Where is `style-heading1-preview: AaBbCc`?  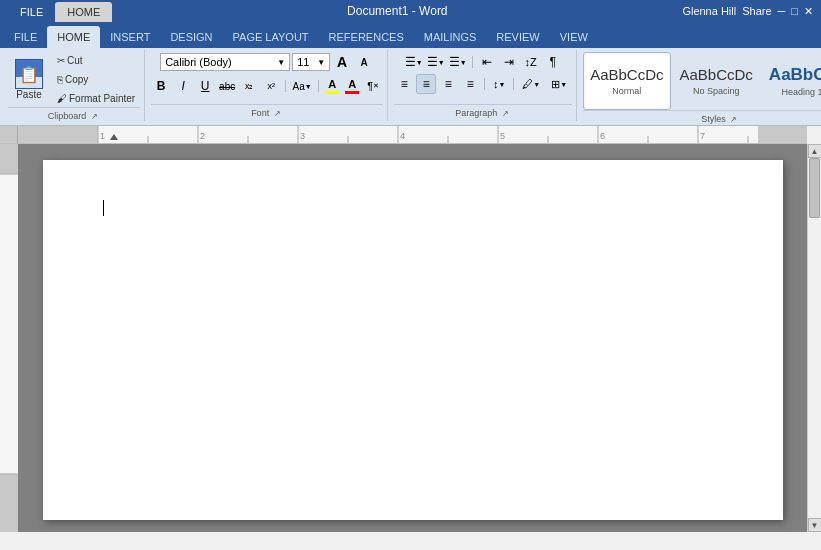
style-heading1-preview: AaBbCc is located at coordinates (795, 75).